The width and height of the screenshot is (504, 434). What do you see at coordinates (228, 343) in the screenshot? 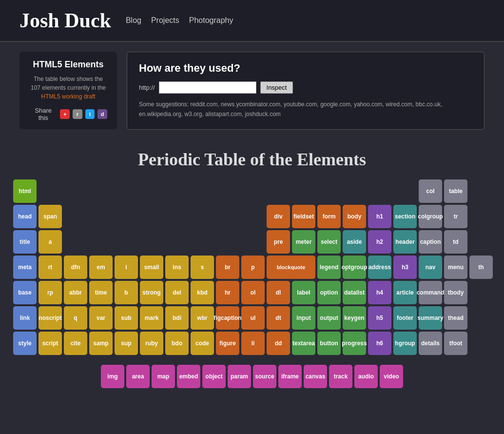
I see `element-figure: figure` at bounding box center [228, 343].